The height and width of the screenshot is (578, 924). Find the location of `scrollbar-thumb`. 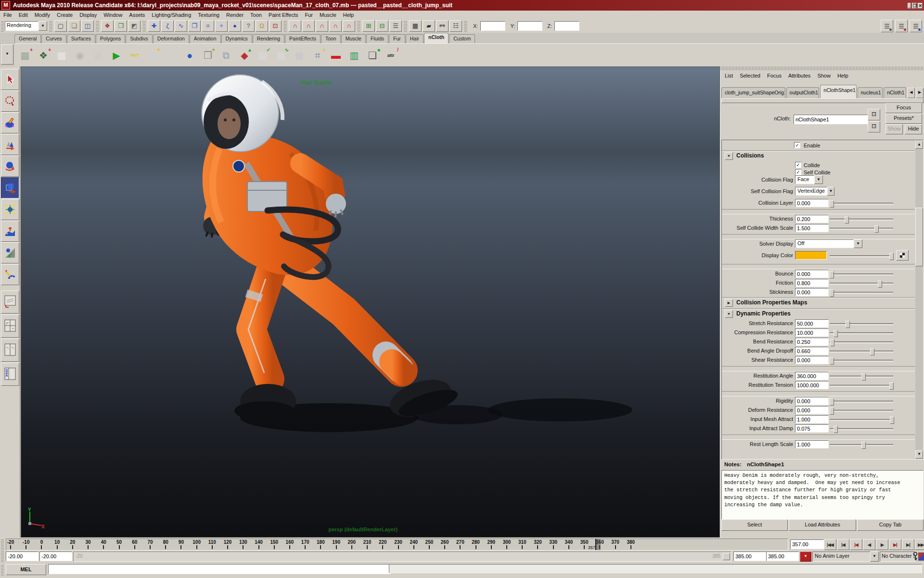

scrollbar-thumb is located at coordinates (919, 237).